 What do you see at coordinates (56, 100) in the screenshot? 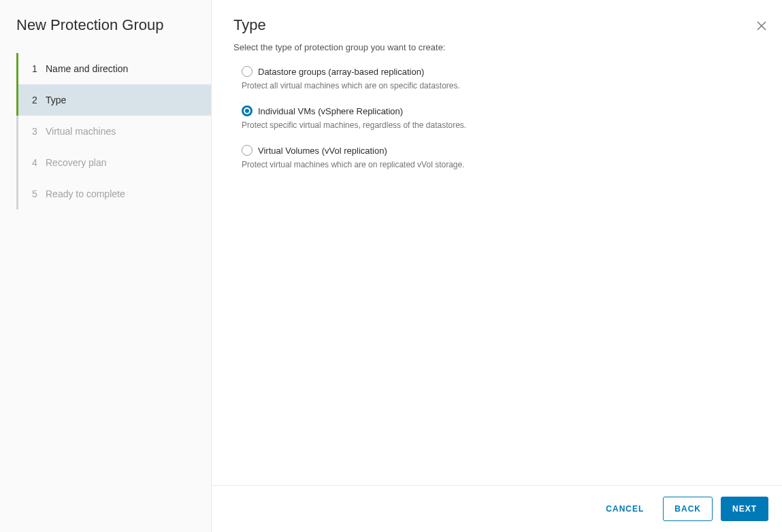
I see `step-label: Type` at bounding box center [56, 100].